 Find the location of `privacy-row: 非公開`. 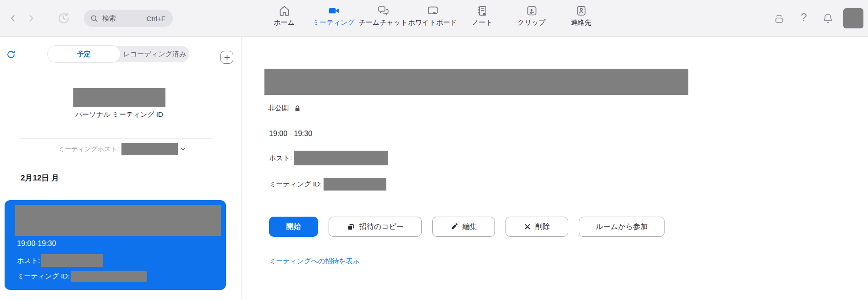

privacy-row: 非公開 is located at coordinates (285, 108).